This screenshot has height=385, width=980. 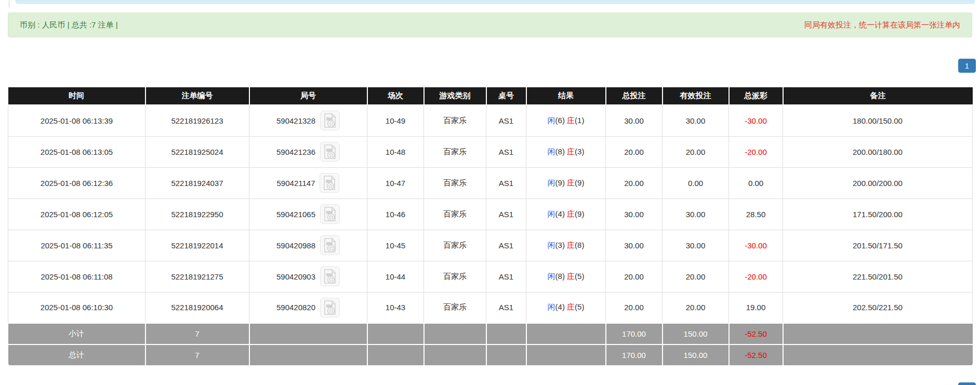 What do you see at coordinates (756, 245) in the screenshot?
I see `payout-amount: -30.00` at bounding box center [756, 245].